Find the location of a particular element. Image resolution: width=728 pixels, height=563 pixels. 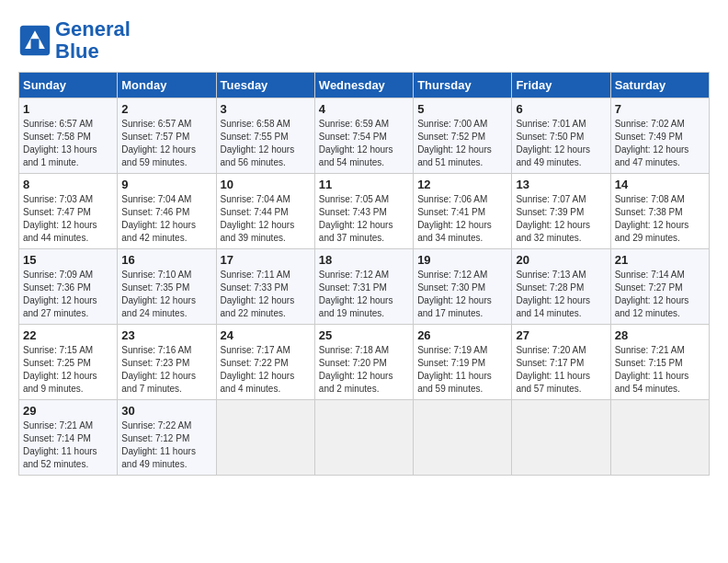

column-header-monday: Monday is located at coordinates (167, 86).